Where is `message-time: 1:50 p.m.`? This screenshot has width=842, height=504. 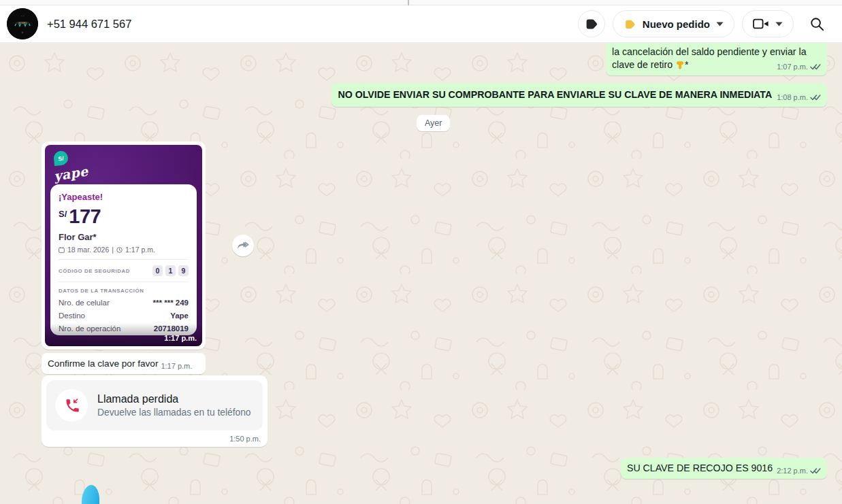 message-time: 1:50 p.m. is located at coordinates (154, 439).